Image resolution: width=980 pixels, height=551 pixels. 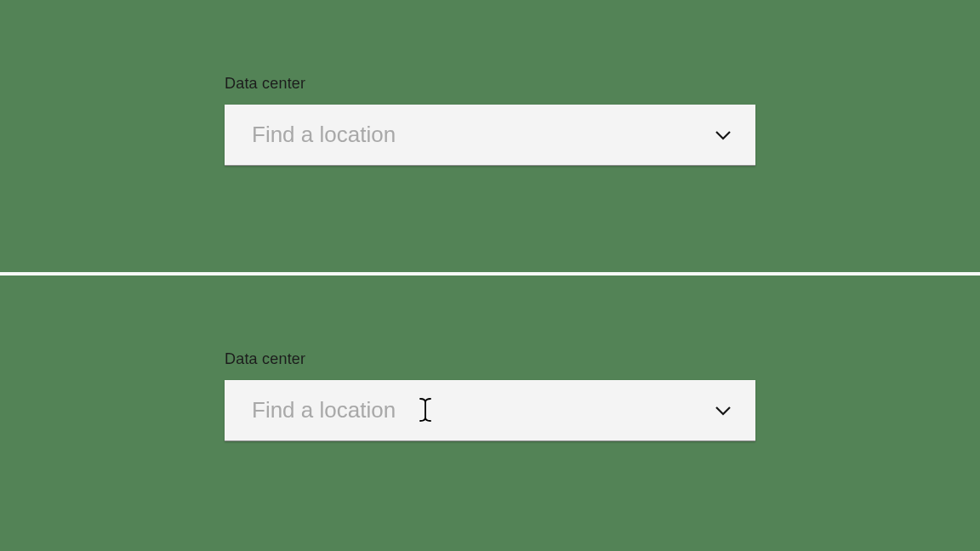 I want to click on data-center-input, so click(x=490, y=134).